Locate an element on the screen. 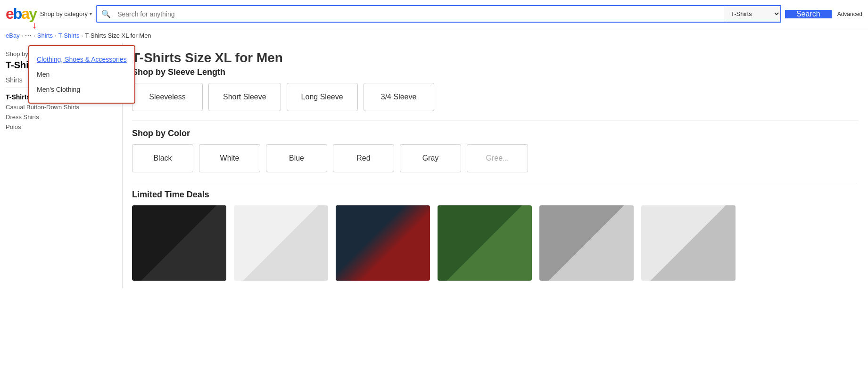 This screenshot has height=381, width=868. red-arrow-indicator: ↓ is located at coordinates (34, 25).